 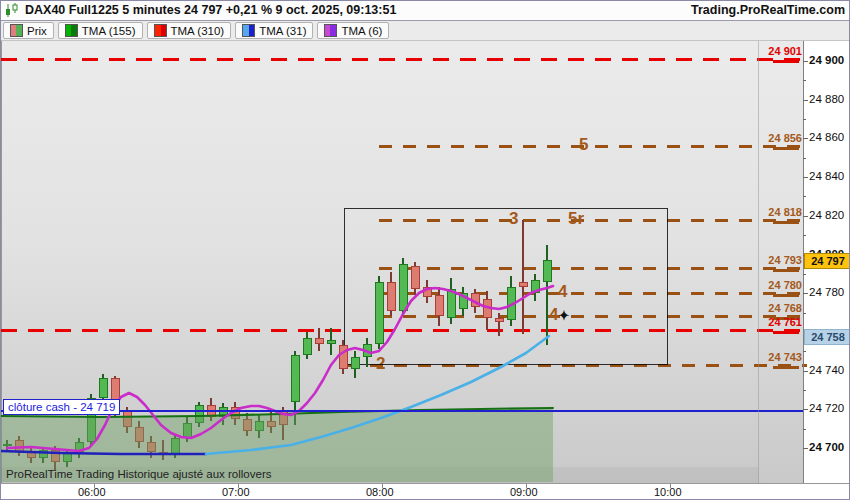 What do you see at coordinates (804, 120) in the screenshot?
I see `price-axis-minor-tick` at bounding box center [804, 120].